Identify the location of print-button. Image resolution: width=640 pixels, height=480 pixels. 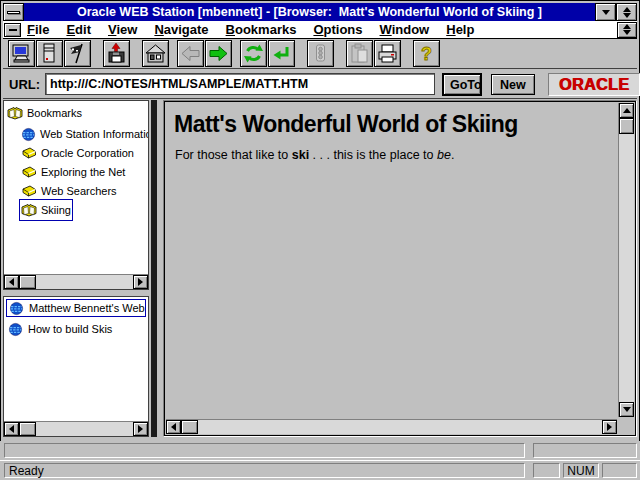
(388, 54).